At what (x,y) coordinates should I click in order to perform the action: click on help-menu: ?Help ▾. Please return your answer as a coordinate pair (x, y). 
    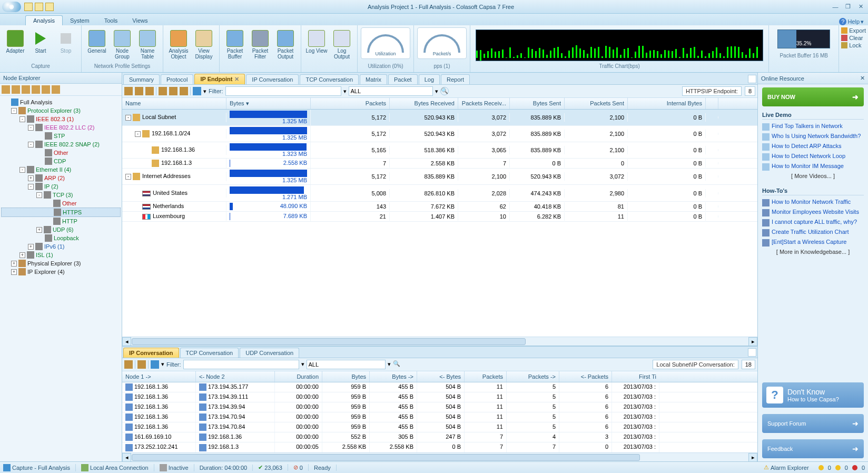
    Looking at the image, I should click on (851, 22).